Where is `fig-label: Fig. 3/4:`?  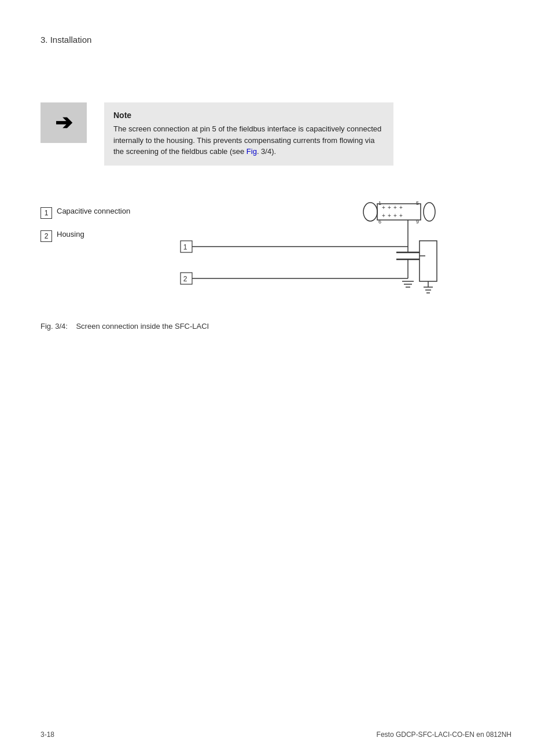
fig-label: Fig. 3/4: is located at coordinates (54, 326).